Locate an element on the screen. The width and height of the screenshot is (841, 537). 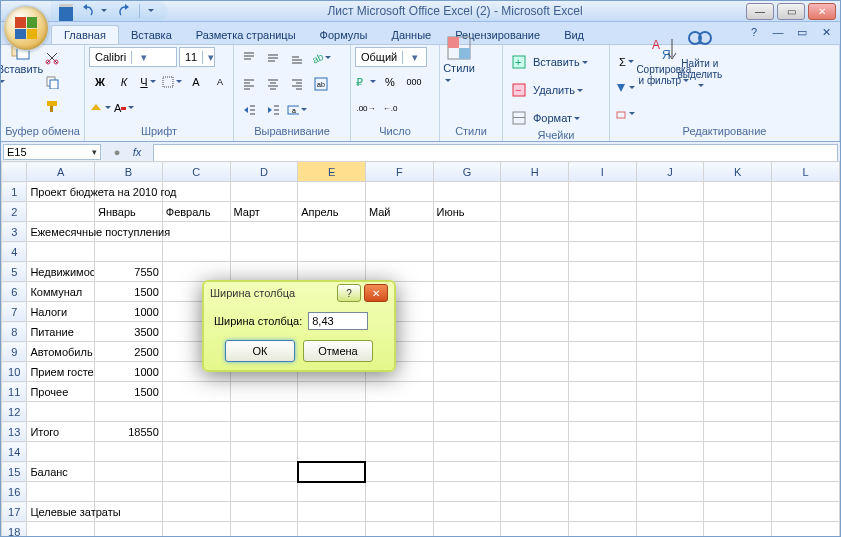
row-header: 8 is located at coordinates (14, 332).